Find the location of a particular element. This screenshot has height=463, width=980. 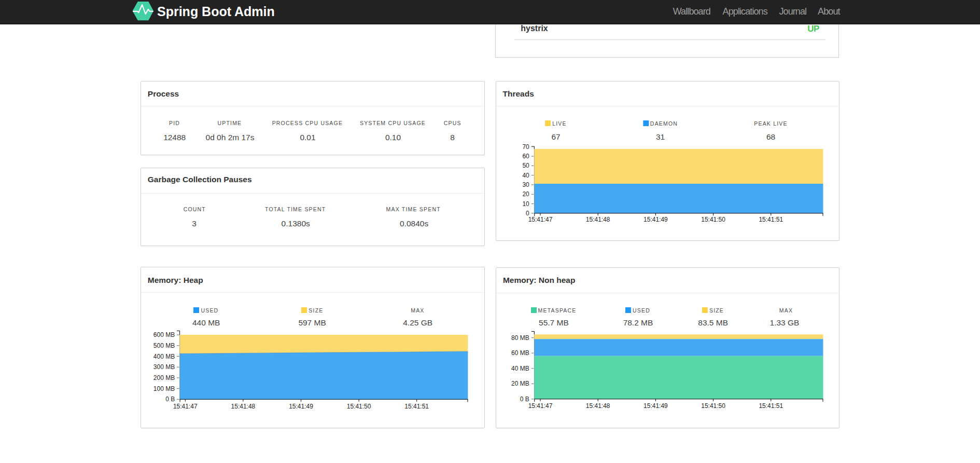

svg-text: 60 is located at coordinates (526, 156).